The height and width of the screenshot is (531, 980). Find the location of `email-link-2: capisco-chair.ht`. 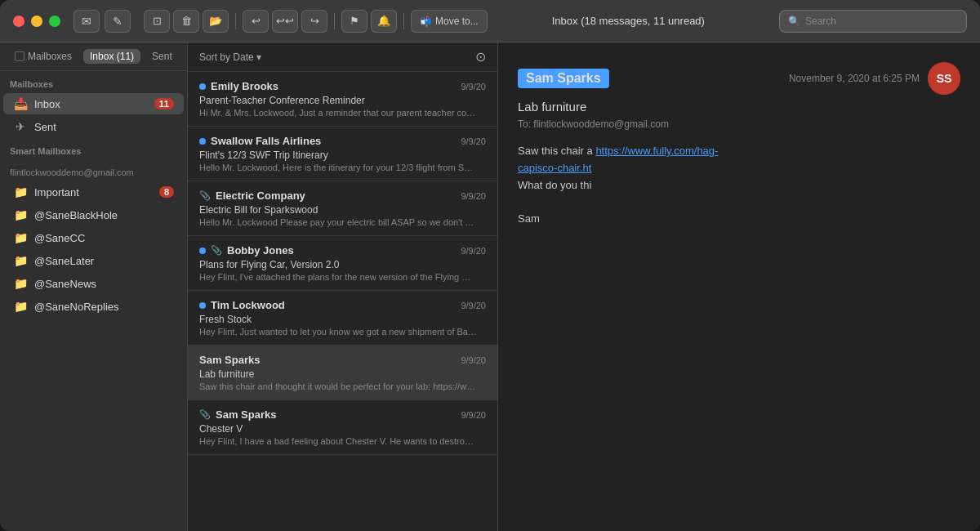

email-link-2: capisco-chair.ht is located at coordinates (555, 168).